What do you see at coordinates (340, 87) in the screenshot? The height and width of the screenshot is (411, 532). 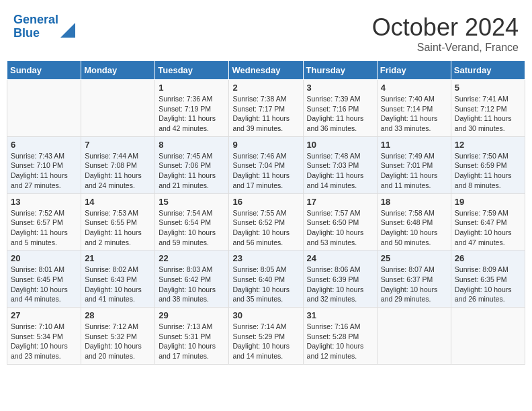 I see `day-number: 3` at bounding box center [340, 87].